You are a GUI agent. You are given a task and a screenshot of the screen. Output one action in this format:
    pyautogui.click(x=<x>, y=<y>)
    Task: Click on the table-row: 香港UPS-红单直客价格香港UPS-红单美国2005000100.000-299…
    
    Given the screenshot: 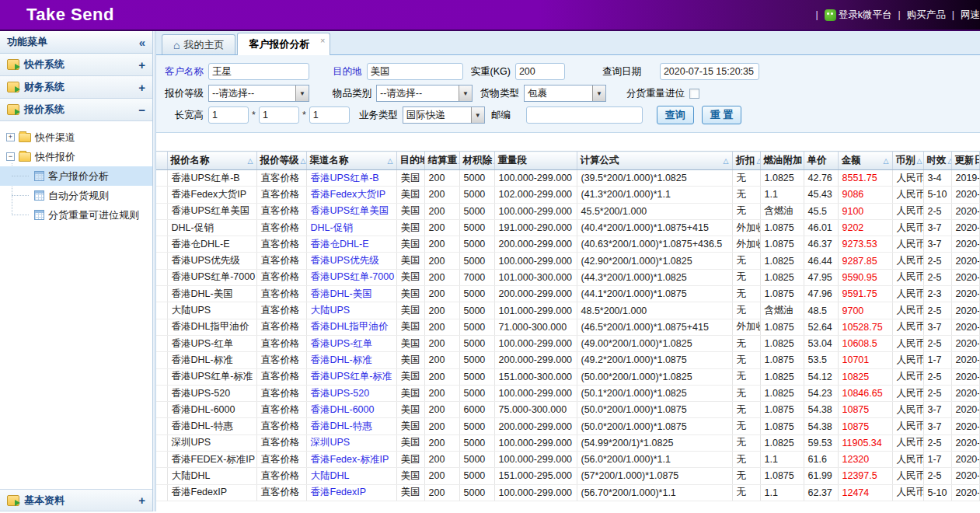 What is the action you would take?
    pyautogui.click(x=568, y=344)
    